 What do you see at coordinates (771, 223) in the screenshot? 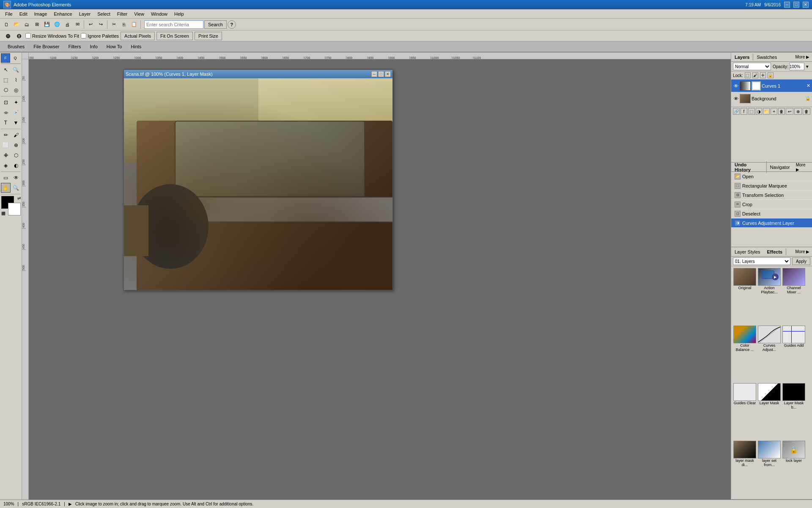
I see `history-curves-layer: ◑ Curves Adjustment Layer` at bounding box center [771, 223].